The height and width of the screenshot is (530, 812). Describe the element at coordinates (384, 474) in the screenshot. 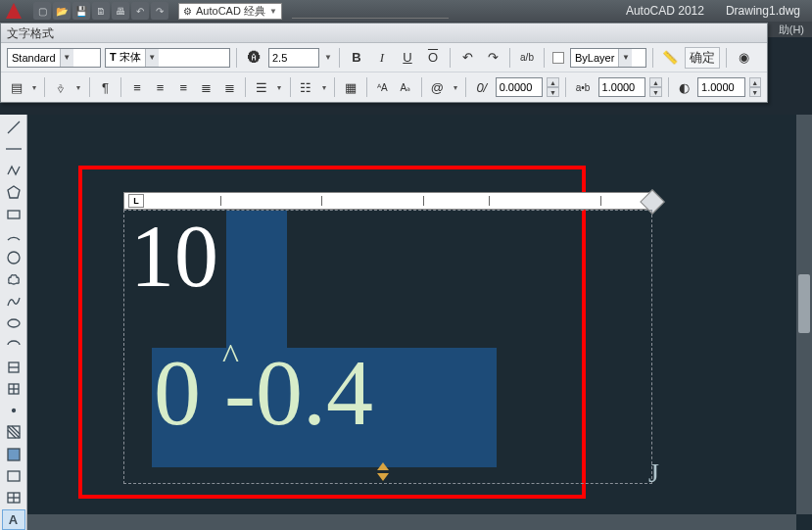

I see `mtext-height-grip-icon` at that location.